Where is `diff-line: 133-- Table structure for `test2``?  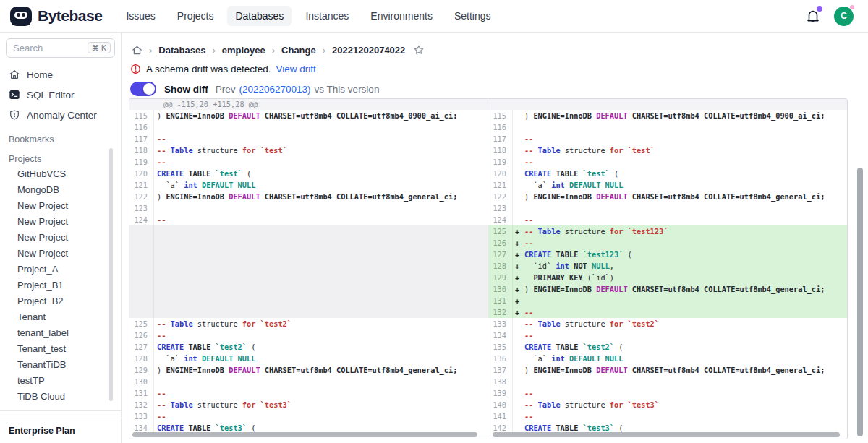
diff-line: 133-- Table structure for `test2` is located at coordinates (668, 324).